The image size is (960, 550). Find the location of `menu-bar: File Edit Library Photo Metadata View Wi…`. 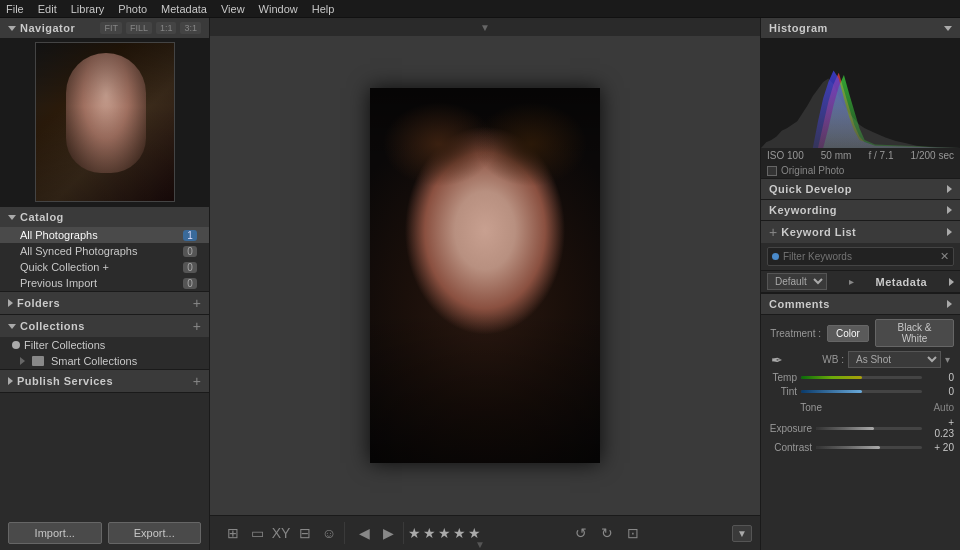

menu-bar: File Edit Library Photo Metadata View Wi… is located at coordinates (480, 9).